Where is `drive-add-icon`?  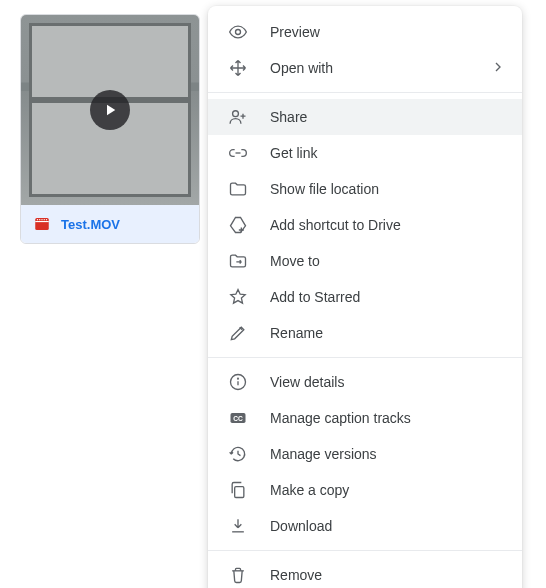
drive-add-icon is located at coordinates (238, 225).